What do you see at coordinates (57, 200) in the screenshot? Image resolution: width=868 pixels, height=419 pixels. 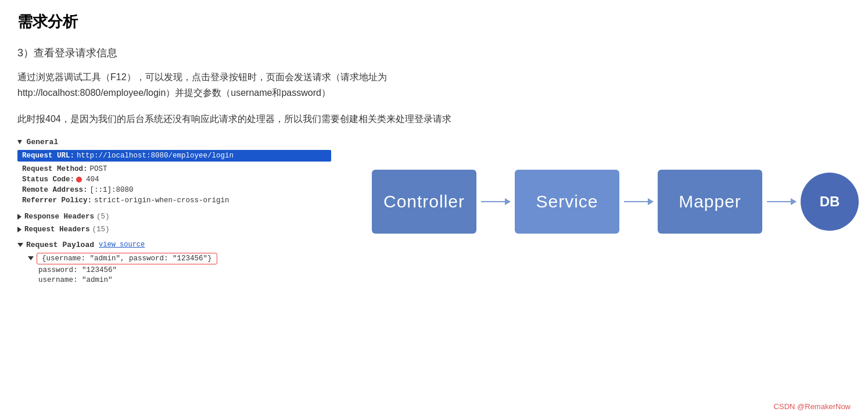 I see `referrer-policy-label: Referrer Policy:` at bounding box center [57, 200].